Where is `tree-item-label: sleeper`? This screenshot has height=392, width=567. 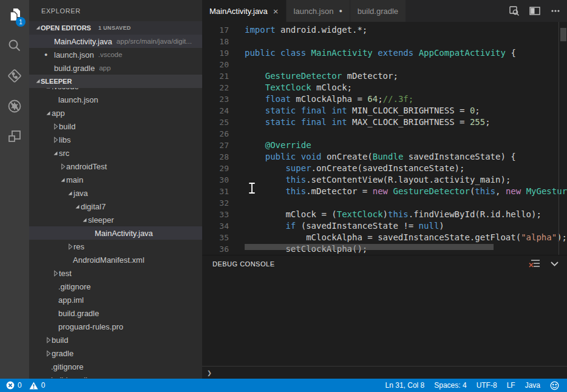 tree-item-label: sleeper is located at coordinates (101, 220).